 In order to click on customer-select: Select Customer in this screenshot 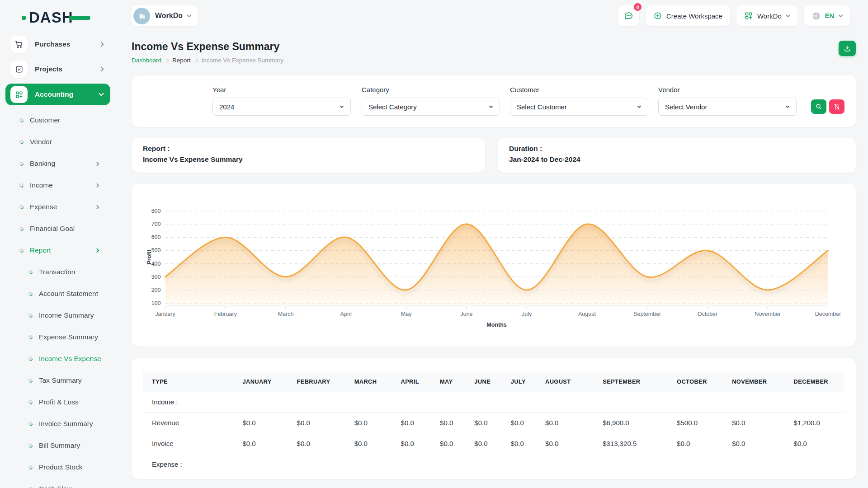, I will do `click(579, 107)`.